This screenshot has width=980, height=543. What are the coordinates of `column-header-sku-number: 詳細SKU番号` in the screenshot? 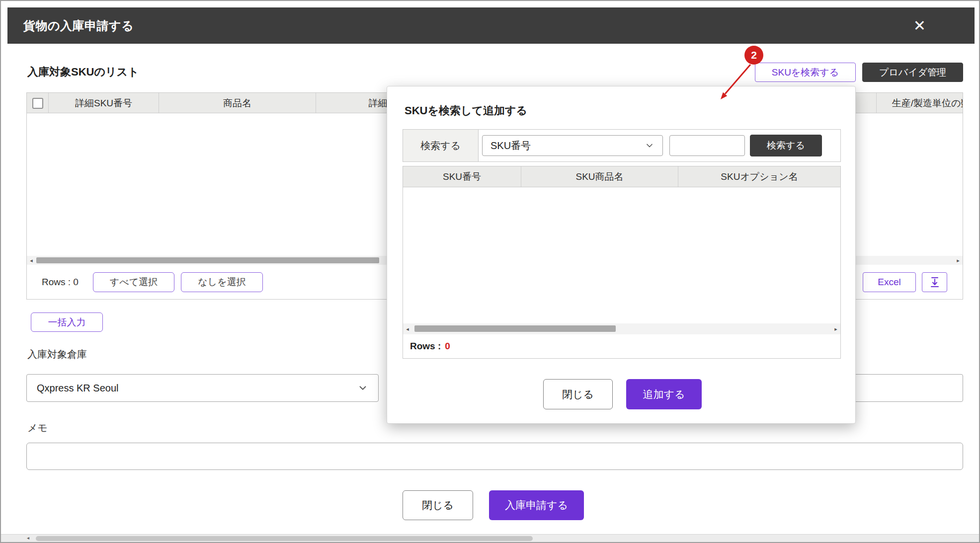 It's located at (104, 103).